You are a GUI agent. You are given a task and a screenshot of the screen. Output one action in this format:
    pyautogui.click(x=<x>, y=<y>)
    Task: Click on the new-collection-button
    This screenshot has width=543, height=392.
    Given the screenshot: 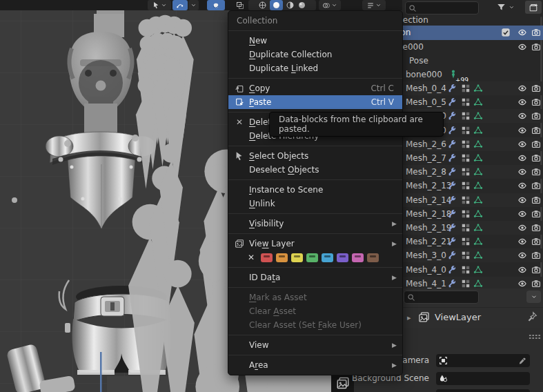 What is the action you would take?
    pyautogui.click(x=533, y=7)
    